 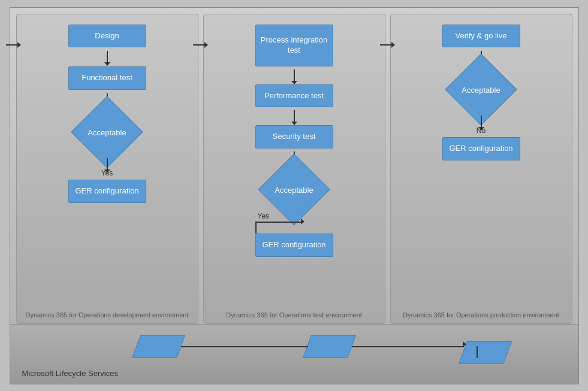 I want to click on ger-config-prod: GER configuration, so click(x=481, y=148).